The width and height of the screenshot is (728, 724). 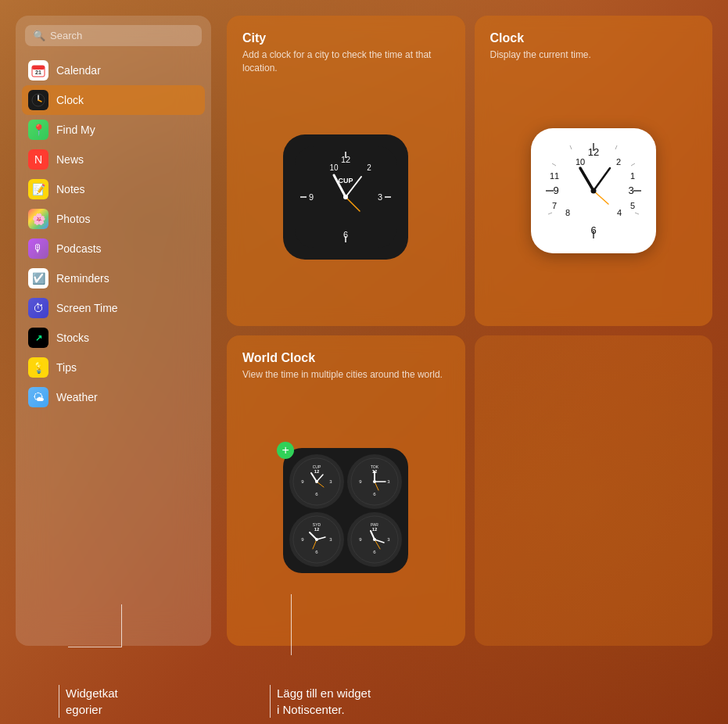 What do you see at coordinates (38, 367) in the screenshot?
I see `tips-icon: 💡` at bounding box center [38, 367].